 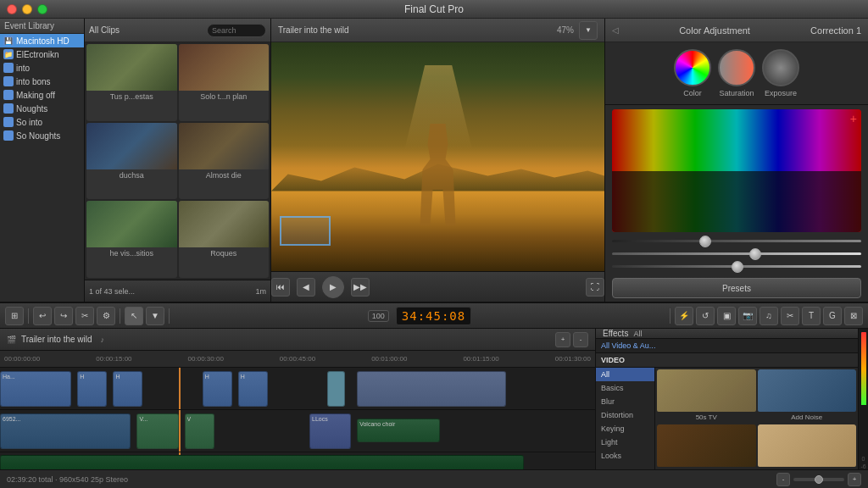 I want to click on clip-item-tus: Tus p...estas, so click(x=132, y=83).